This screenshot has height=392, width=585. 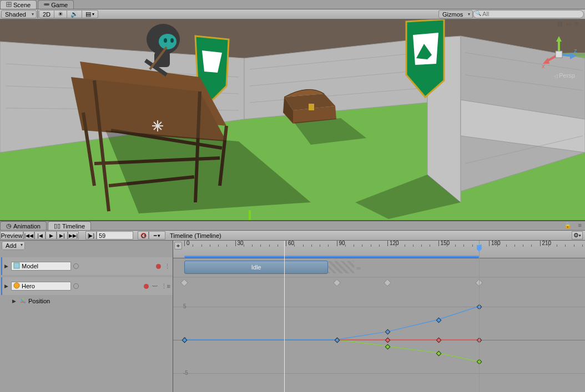 What do you see at coordinates (578, 24) in the screenshot?
I see `context-menu-icon: ≡` at bounding box center [578, 24].